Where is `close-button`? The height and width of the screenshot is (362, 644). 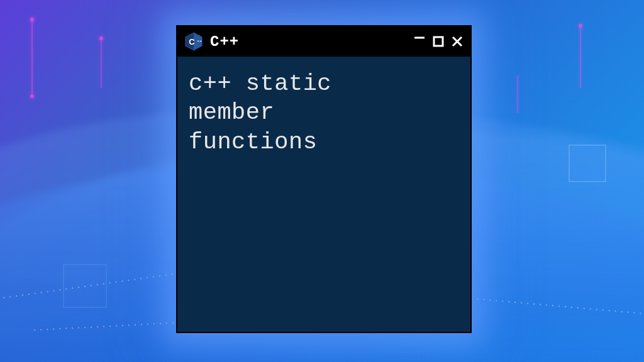 close-button is located at coordinates (457, 41).